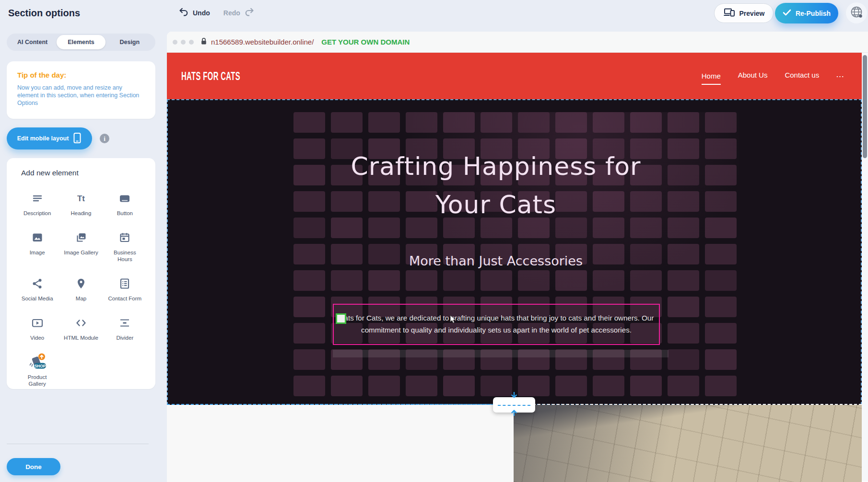  I want to click on add-element-button: Button, so click(125, 203).